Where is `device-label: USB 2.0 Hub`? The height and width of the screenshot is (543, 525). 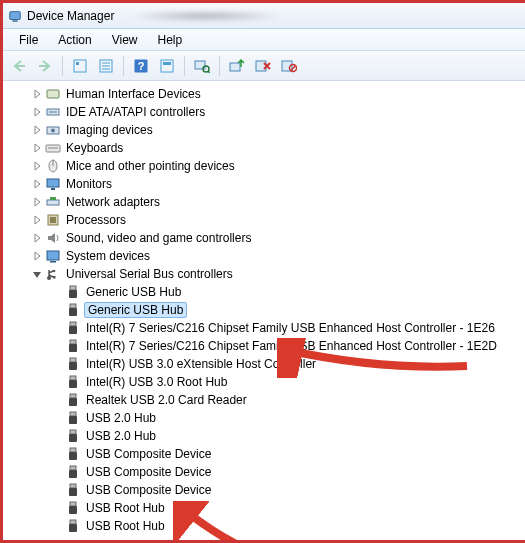
device-label: USB 2.0 Hub is located at coordinates (121, 418).